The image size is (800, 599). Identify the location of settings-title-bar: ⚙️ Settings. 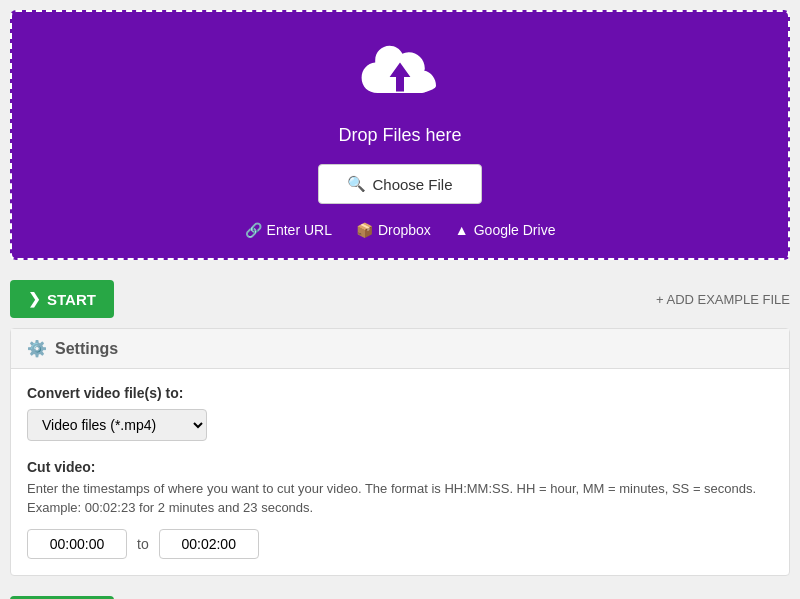
(400, 349).